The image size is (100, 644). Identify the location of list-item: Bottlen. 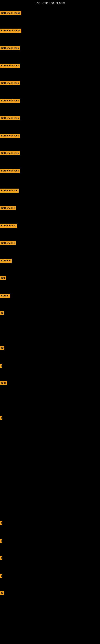
(5, 296).